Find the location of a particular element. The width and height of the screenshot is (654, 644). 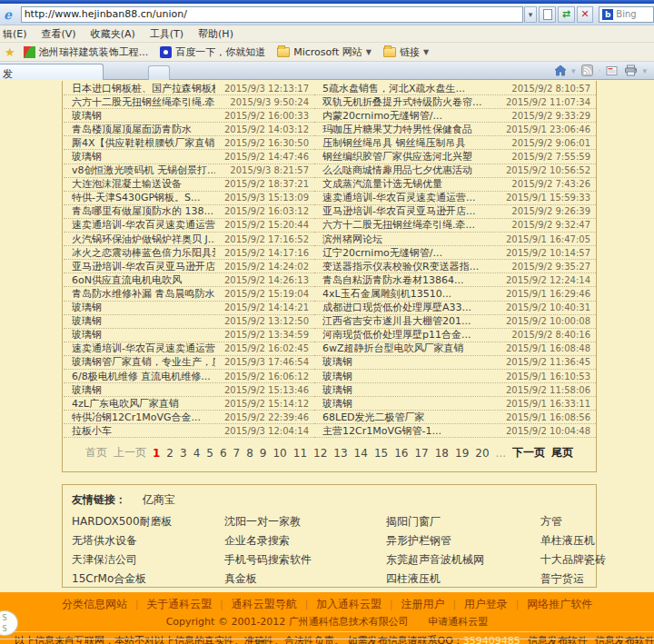

footer-nav-link: 用户登录 is located at coordinates (486, 605).